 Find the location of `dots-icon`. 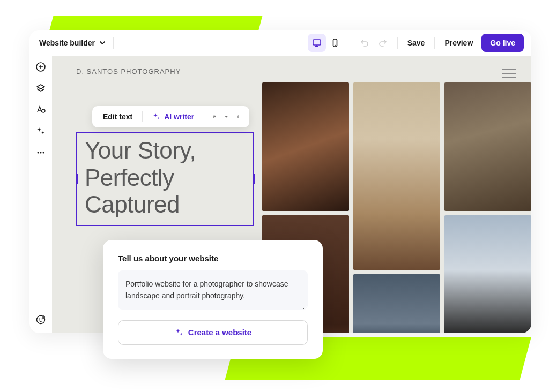

dots-icon is located at coordinates (41, 153).